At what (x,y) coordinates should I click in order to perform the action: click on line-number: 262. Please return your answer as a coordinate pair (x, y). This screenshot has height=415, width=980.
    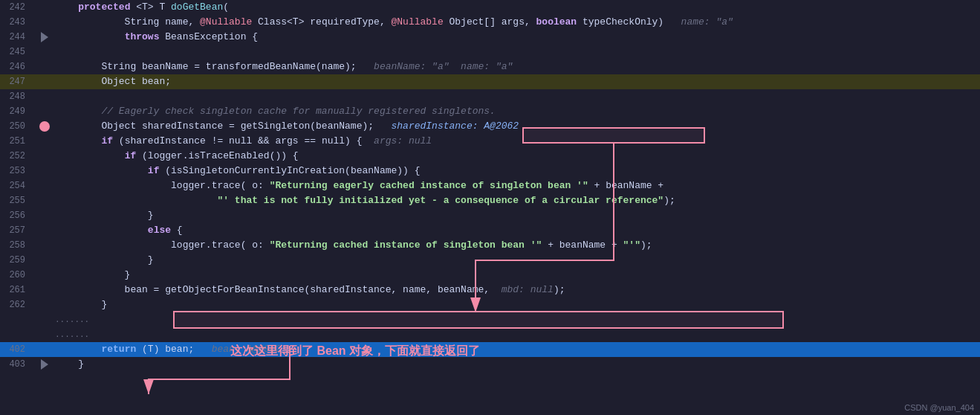
    Looking at the image, I should click on (19, 305).